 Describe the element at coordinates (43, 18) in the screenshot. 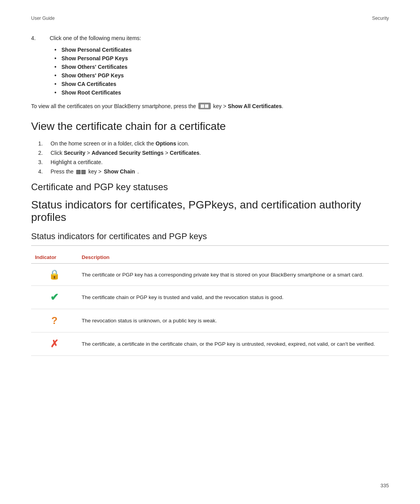

I see `header-left: User Guide` at that location.